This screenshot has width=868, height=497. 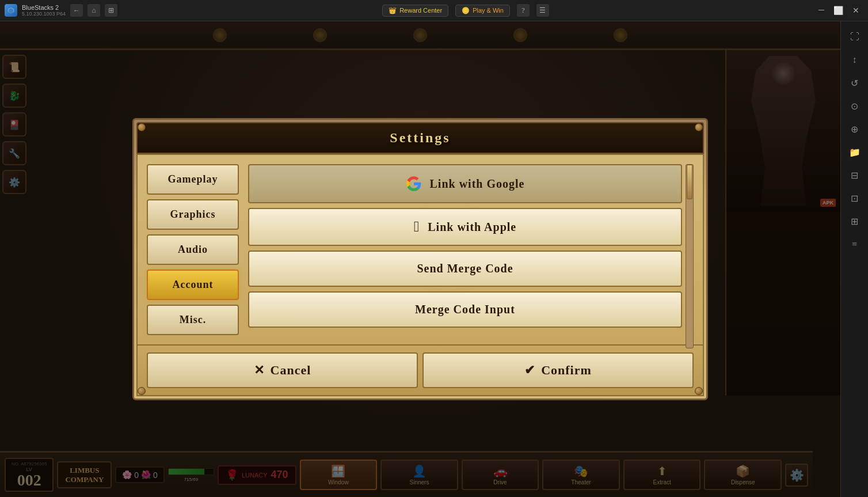 I want to click on link-google-label: Link with Google, so click(x=478, y=184).